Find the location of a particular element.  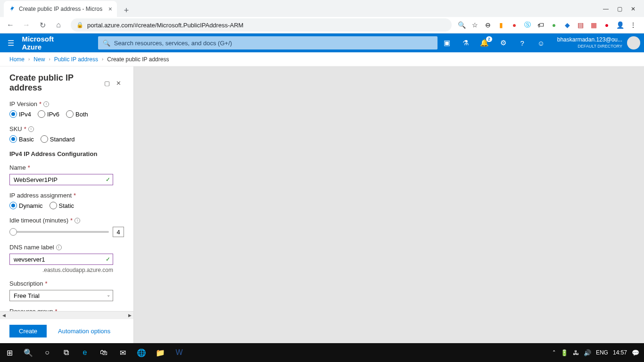

pin-icon: ▢ is located at coordinates (107, 83).